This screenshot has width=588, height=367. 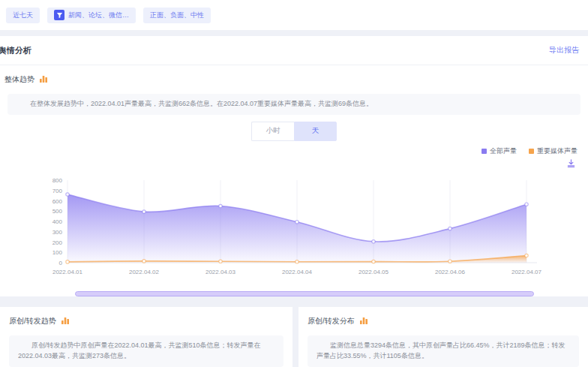 What do you see at coordinates (294, 15) in the screenshot?
I see `filter-bar: 近七天 新闻、论坛、微信… 正面、负面、中性` at bounding box center [294, 15].